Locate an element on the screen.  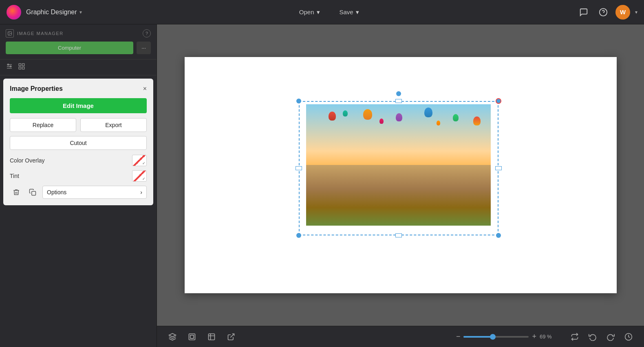
image-manager-controls: Computer ··· is located at coordinates (78, 48).